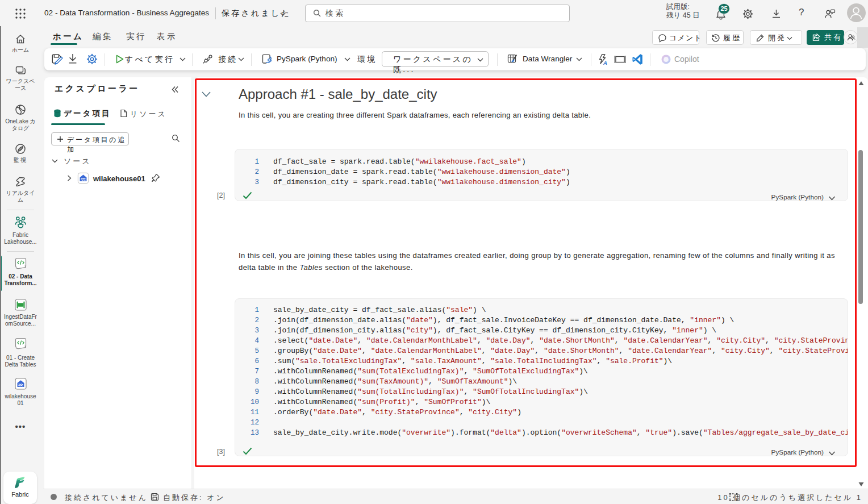  What do you see at coordinates (605, 63) in the screenshot?
I see `svg-text: A` at bounding box center [605, 63].